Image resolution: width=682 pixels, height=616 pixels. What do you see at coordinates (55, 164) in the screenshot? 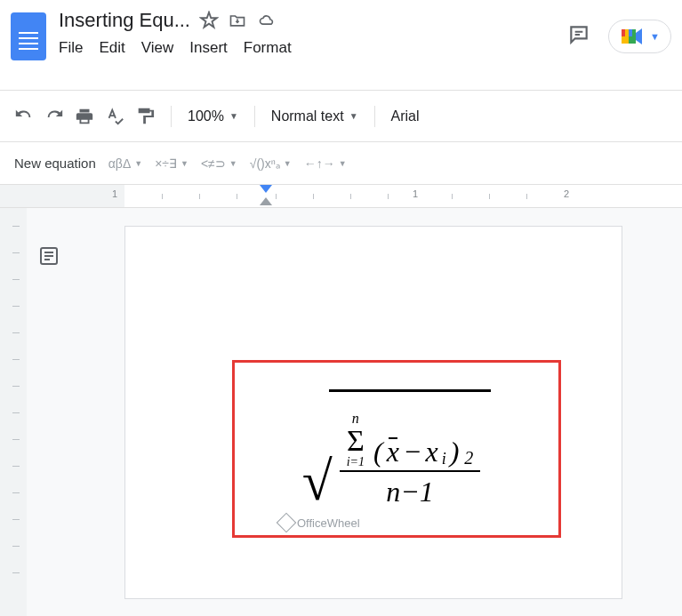
I see `new-equation-button: New equation` at bounding box center [55, 164].